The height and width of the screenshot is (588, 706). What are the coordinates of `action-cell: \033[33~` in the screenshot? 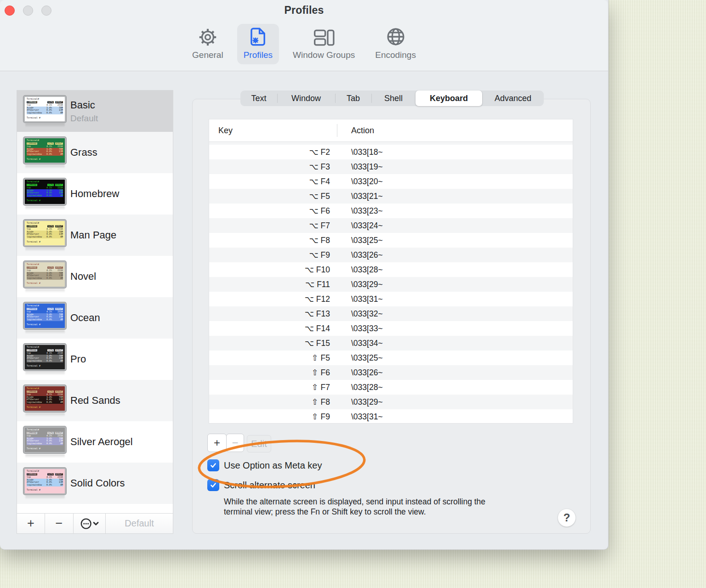 It's located at (360, 329).